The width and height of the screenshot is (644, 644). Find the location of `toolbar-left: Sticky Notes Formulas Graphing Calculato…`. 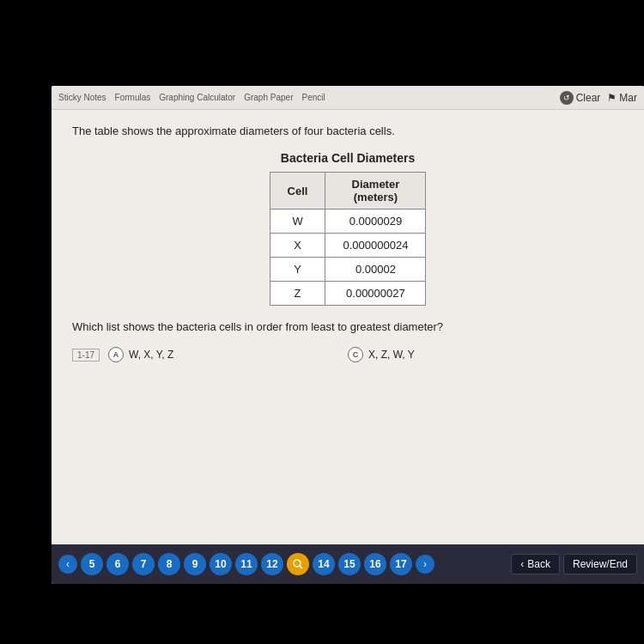

toolbar-left: Sticky Notes Formulas Graphing Calculato… is located at coordinates (307, 98).